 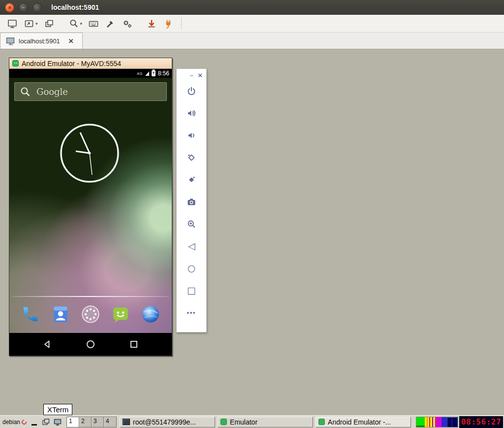 What do you see at coordinates (91, 73) in the screenshot?
I see `android-status-bar: 4G 8:56` at bounding box center [91, 73].